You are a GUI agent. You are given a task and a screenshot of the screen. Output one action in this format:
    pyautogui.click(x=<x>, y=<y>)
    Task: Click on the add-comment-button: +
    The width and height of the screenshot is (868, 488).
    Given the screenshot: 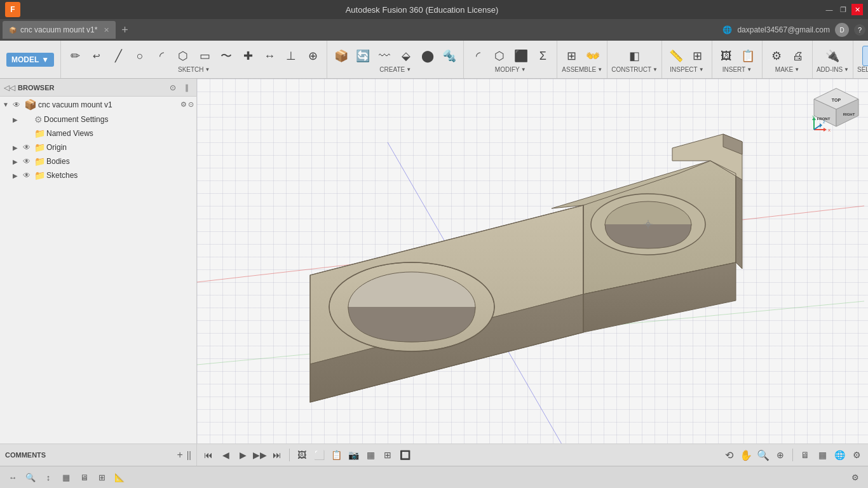 What is the action you would take?
    pyautogui.click(x=179, y=455)
    